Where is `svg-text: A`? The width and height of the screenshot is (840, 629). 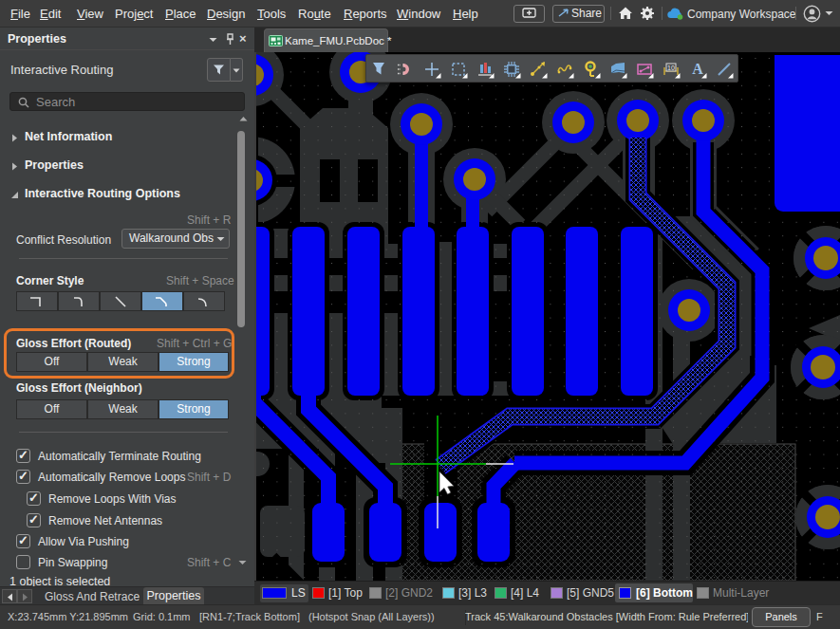
svg-text: A is located at coordinates (698, 68).